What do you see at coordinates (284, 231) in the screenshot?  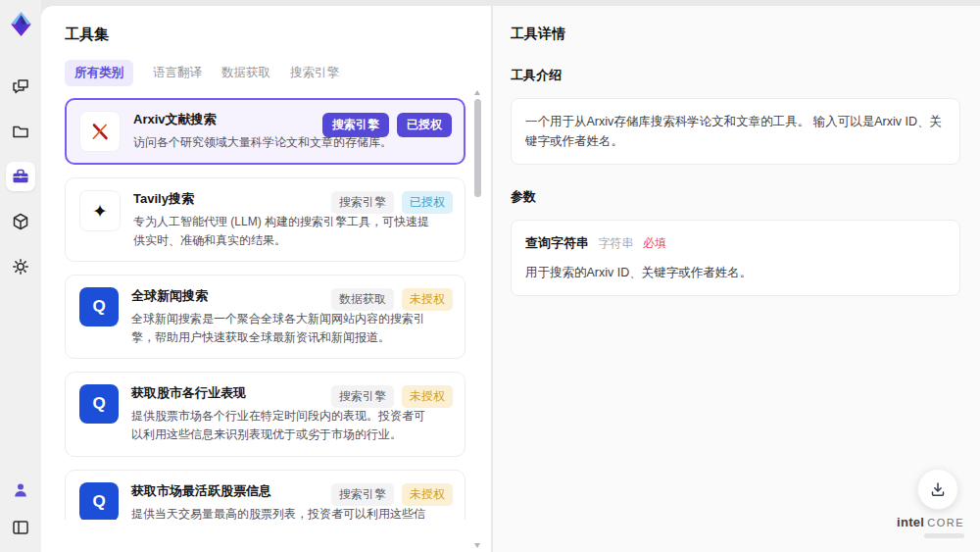 I see `tool-description: 专为人工智能代理 (LLM) 构建的搜索引擎工具，可快速提供实时、准确和真实的结…` at bounding box center [284, 231].